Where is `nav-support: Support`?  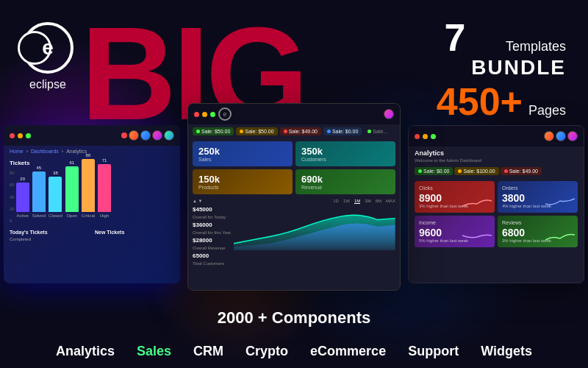 nav-support: Support is located at coordinates (434, 352).